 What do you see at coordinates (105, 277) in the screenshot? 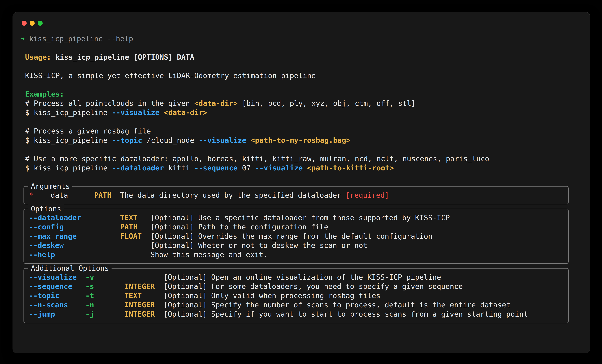
I see `option-short-flag: -v` at bounding box center [105, 277].